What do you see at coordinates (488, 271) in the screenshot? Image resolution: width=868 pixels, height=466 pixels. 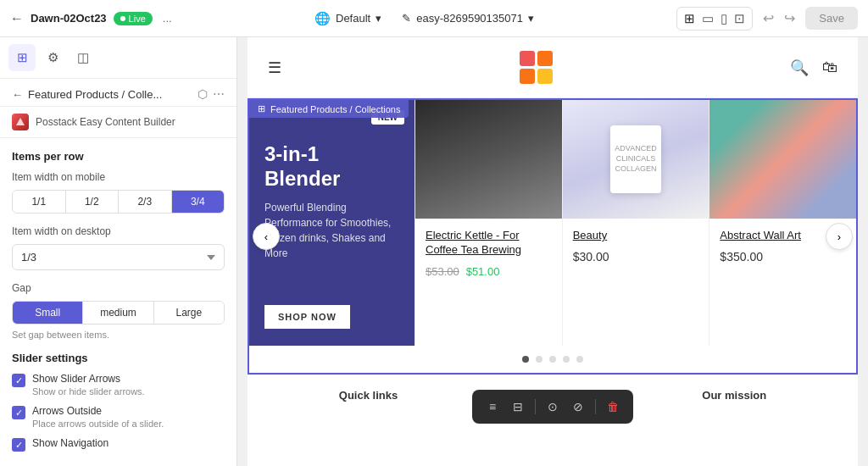 I see `product-price-1: $53.00 $51.00` at bounding box center [488, 271].